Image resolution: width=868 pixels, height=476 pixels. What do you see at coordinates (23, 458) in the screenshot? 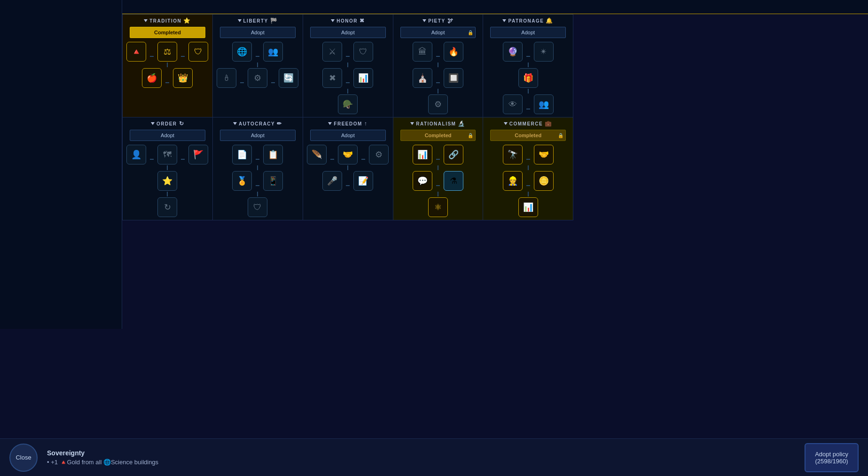
I see `close-button: Close` at bounding box center [23, 458].